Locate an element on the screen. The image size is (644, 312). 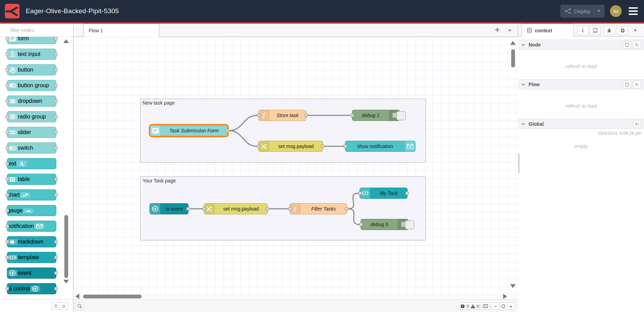
palette-node-dropdown: dropdown is located at coordinates (32, 101).